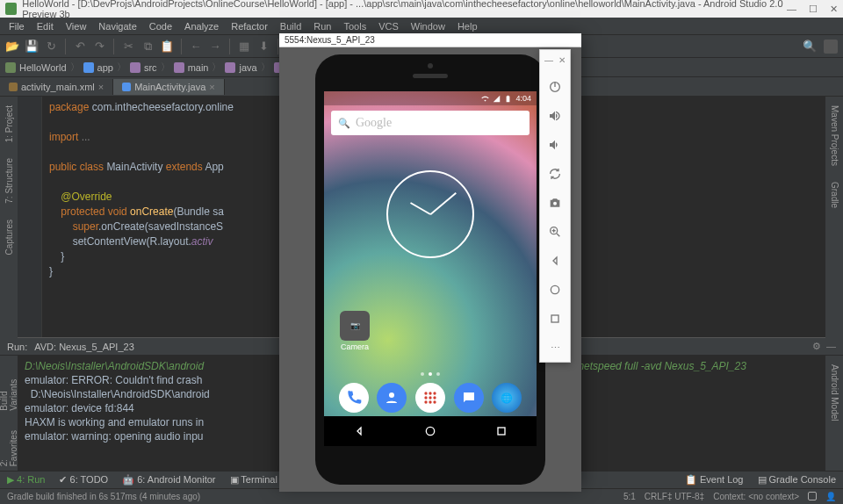 The image size is (843, 504). Describe the element at coordinates (430, 398) in the screenshot. I see `apps-drawer-icon` at that location.